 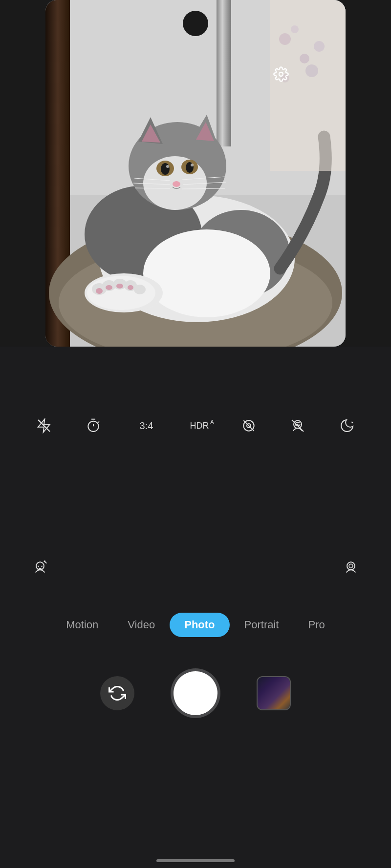 What do you see at coordinates (347, 426) in the screenshot?
I see `night-mode-button` at bounding box center [347, 426].